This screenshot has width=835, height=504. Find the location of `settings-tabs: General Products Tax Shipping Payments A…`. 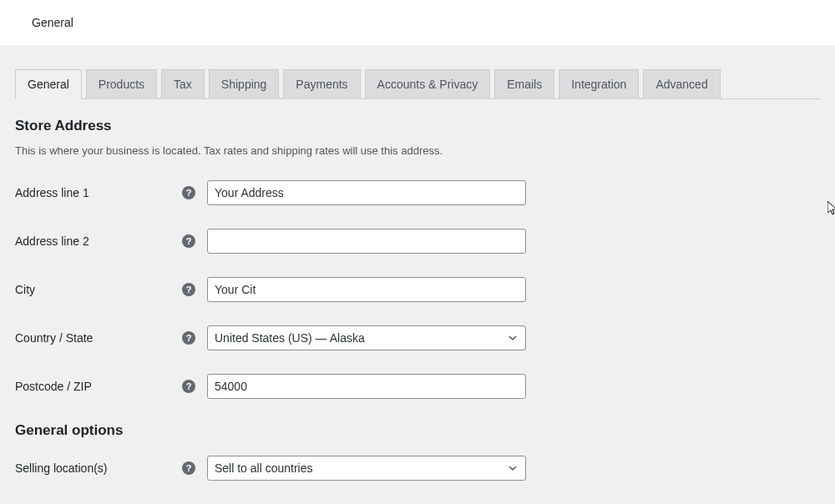

settings-tabs: General Products Tax Shipping Payments A… is located at coordinates (418, 83).